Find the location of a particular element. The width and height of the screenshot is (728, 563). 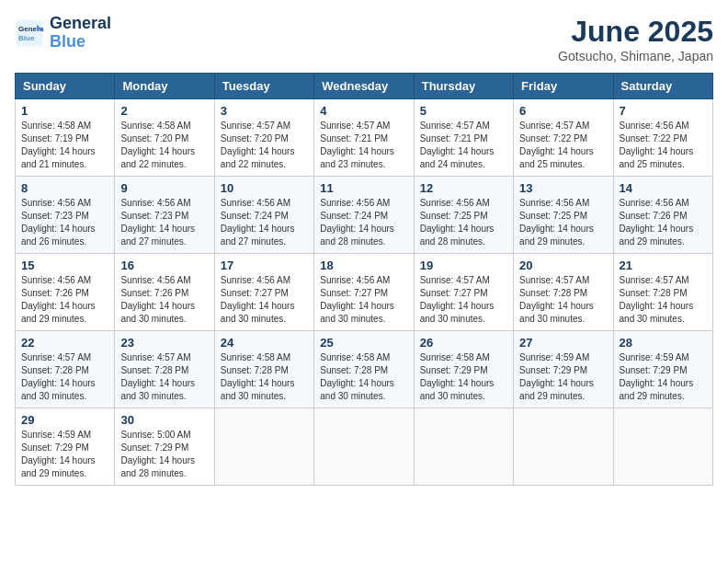

day-number: 20 is located at coordinates (563, 265).